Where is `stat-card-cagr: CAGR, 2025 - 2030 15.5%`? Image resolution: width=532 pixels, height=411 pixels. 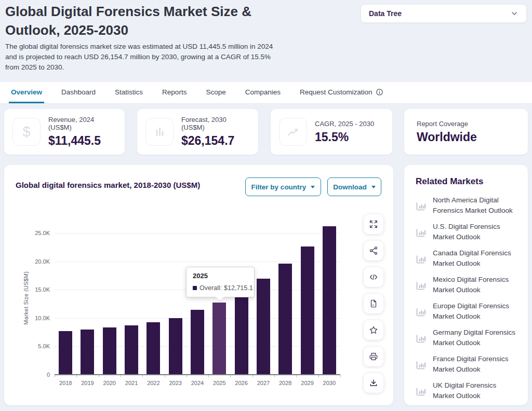 stat-card-cagr: CAGR, 2025 - 2030 15.5% is located at coordinates (331, 132).